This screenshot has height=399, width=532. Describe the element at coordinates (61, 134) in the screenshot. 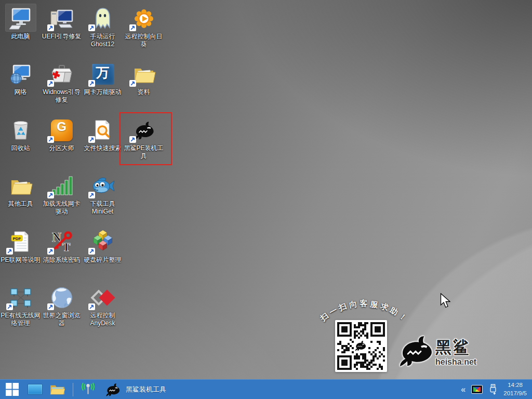

I see `desktop-icon-partition-master: G分区大师` at that location.